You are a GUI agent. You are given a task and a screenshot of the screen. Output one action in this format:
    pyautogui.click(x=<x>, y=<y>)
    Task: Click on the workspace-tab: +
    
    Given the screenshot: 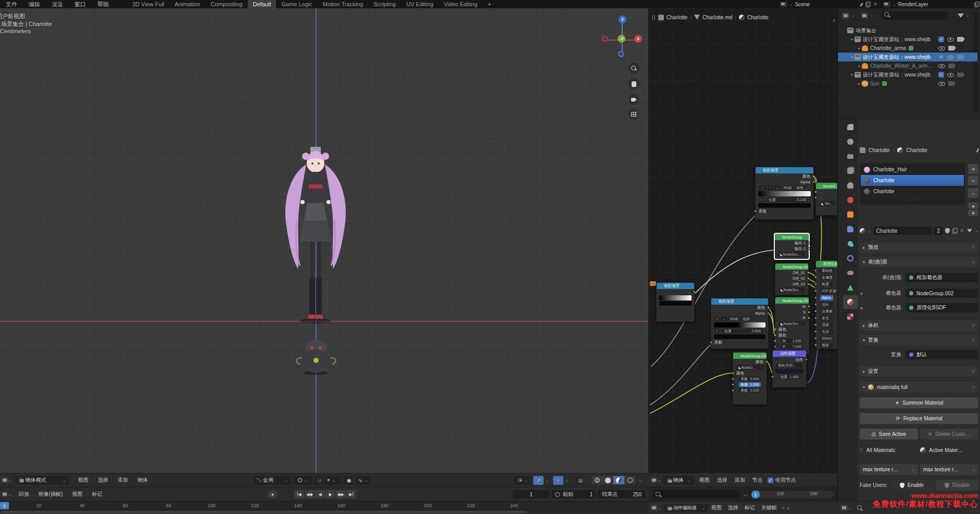 What is the action you would take?
    pyautogui.click(x=489, y=4)
    